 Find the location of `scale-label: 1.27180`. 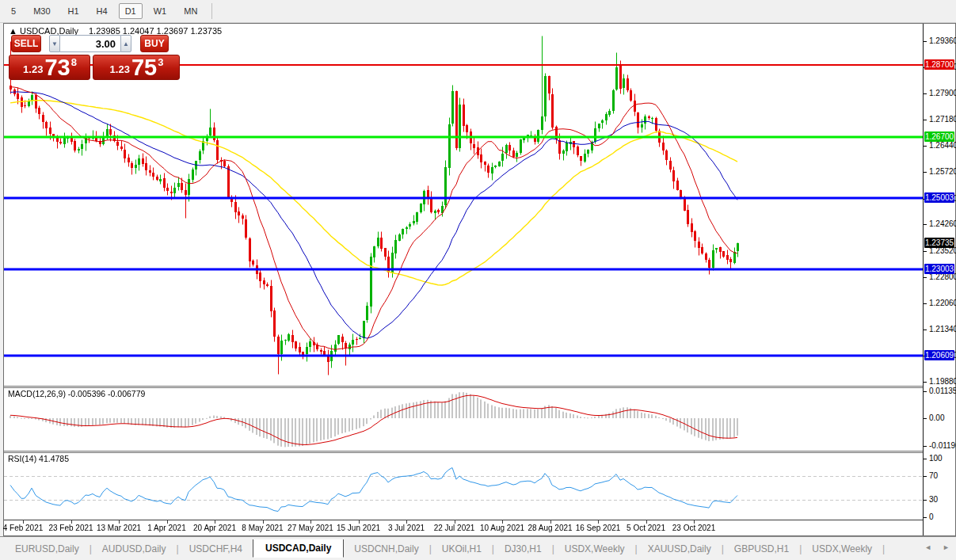

scale-label: 1.27180 is located at coordinates (943, 119).